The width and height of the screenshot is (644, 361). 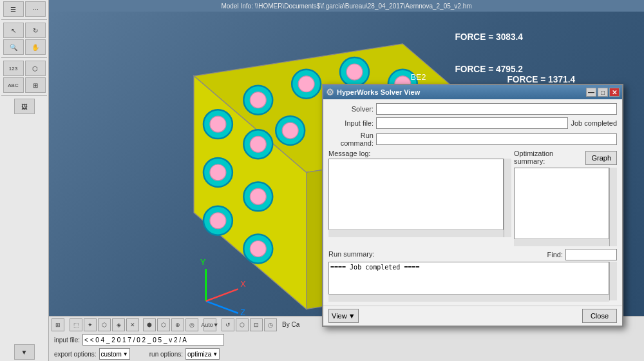 What do you see at coordinates (166, 355) in the screenshot?
I see `run-options-label: run options:` at bounding box center [166, 355].